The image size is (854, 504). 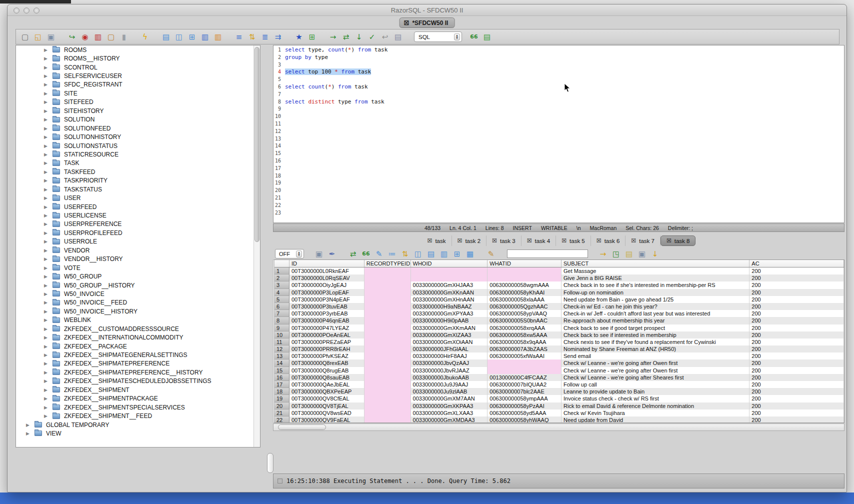 I want to click on code-line-8: select distinct type from task, so click(x=564, y=102).